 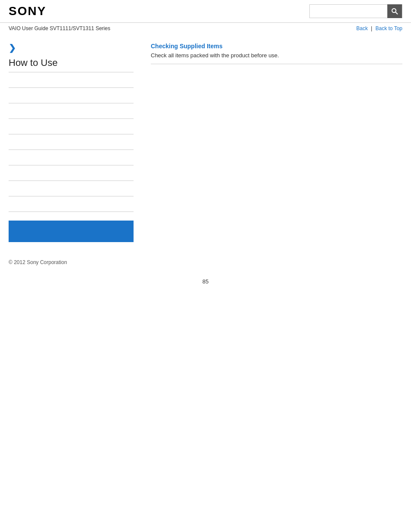 What do you see at coordinates (28, 11) in the screenshot?
I see `sony-logo: SONY` at bounding box center [28, 11].